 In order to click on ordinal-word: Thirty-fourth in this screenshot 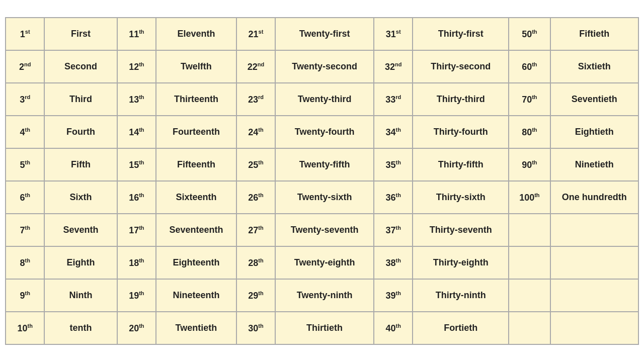, I will do `click(461, 132)`.